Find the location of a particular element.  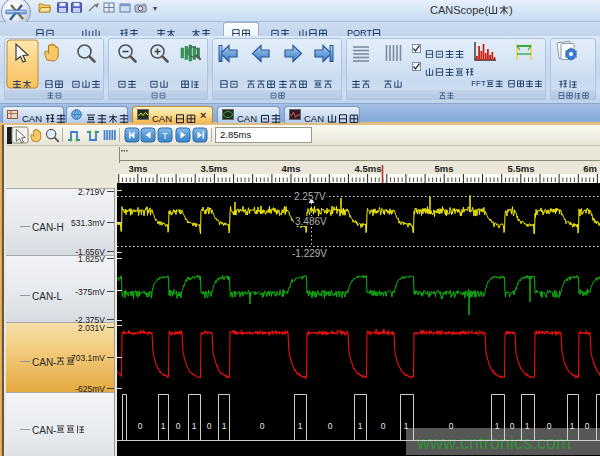

svg-text: 5ms is located at coordinates (444, 168).